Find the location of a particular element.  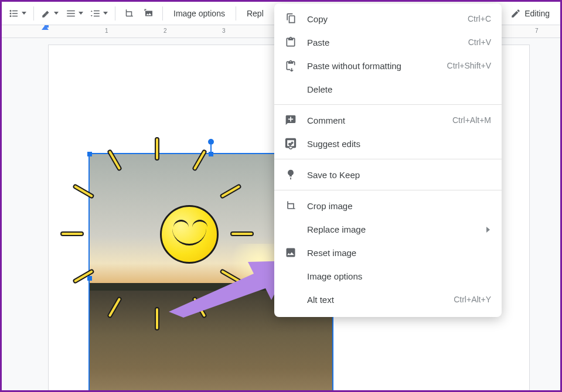

align-button is located at coordinates (74, 13).